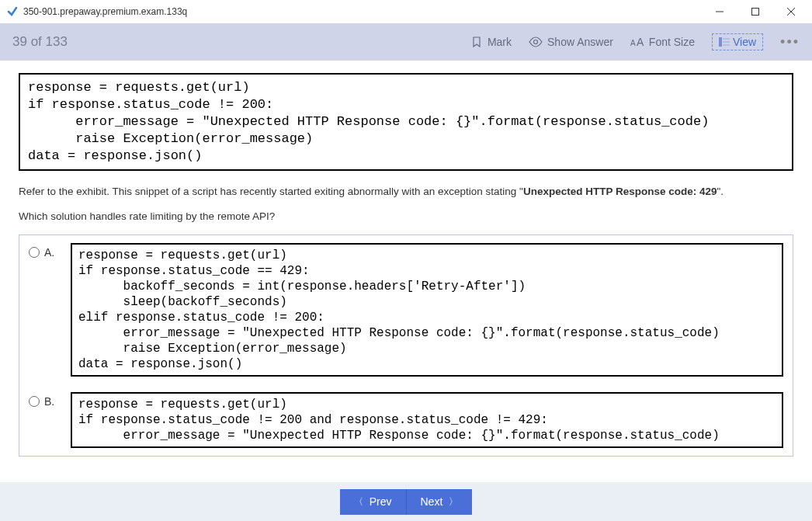 Image resolution: width=812 pixels, height=521 pixels. I want to click on radio-b-wrap: B., so click(46, 400).